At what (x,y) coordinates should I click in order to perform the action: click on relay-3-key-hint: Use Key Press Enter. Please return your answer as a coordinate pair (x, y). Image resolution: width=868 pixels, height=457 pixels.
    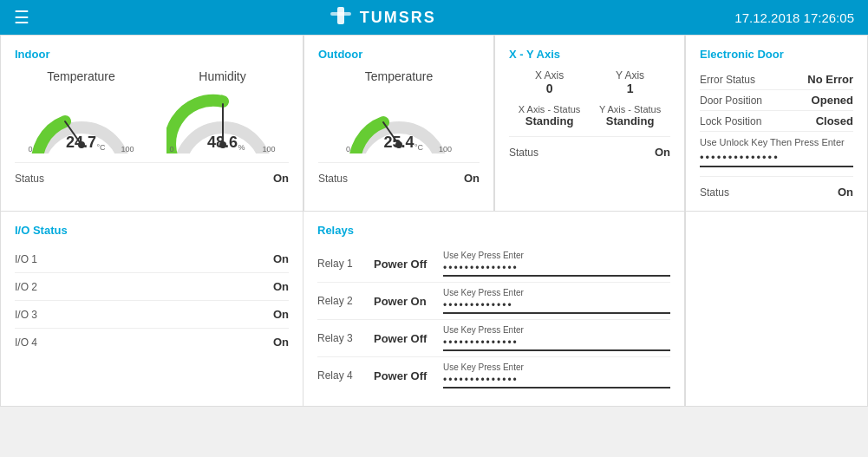
    Looking at the image, I should click on (557, 330).